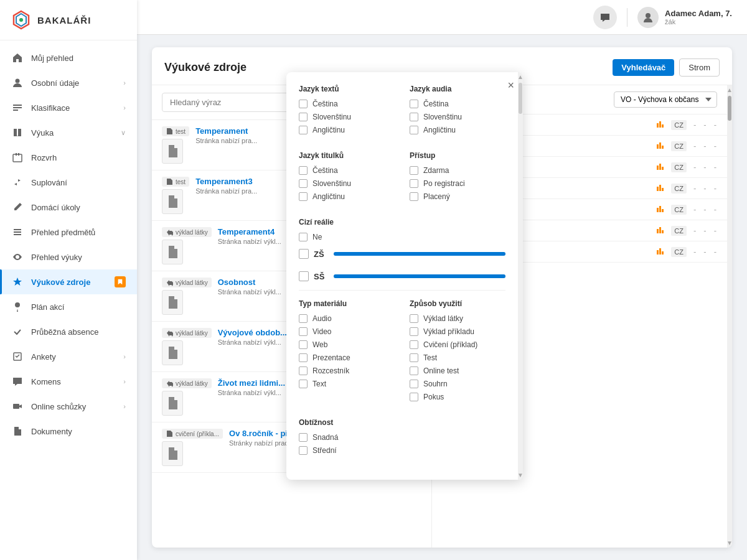  What do you see at coordinates (303, 345) in the screenshot?
I see `checkbox-web` at bounding box center [303, 345].